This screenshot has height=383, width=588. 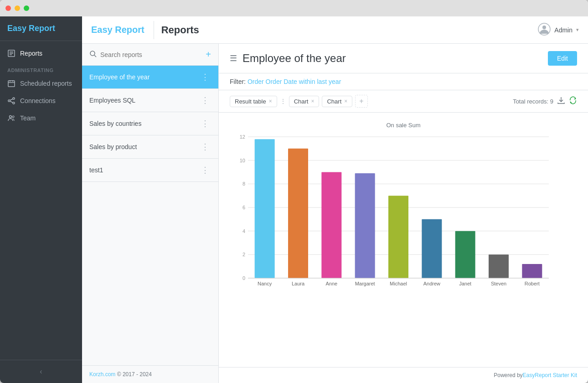 What do you see at coordinates (150, 147) in the screenshot?
I see `report-item-sales-by-product: Sales by product ⋮` at bounding box center [150, 147].